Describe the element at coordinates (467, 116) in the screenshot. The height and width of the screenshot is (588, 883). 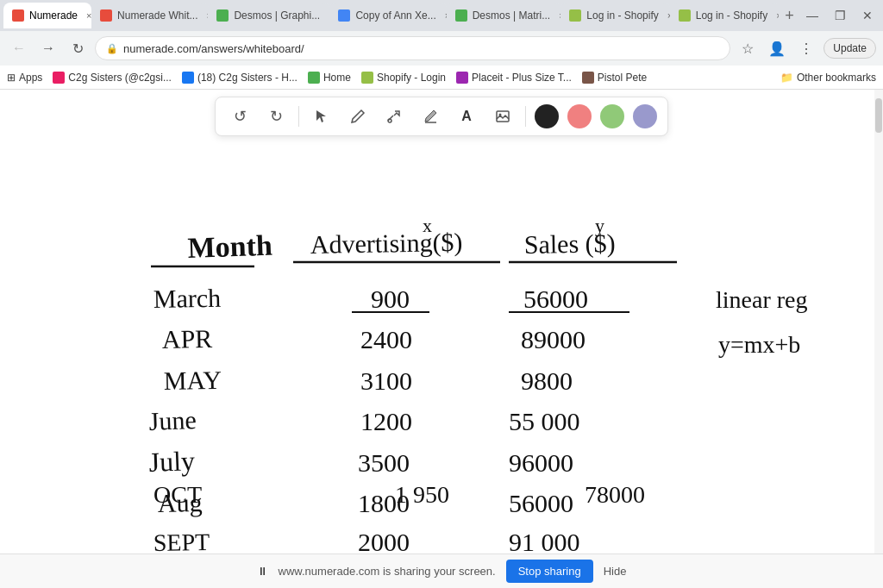
I see `text-tool-button: A` at that location.